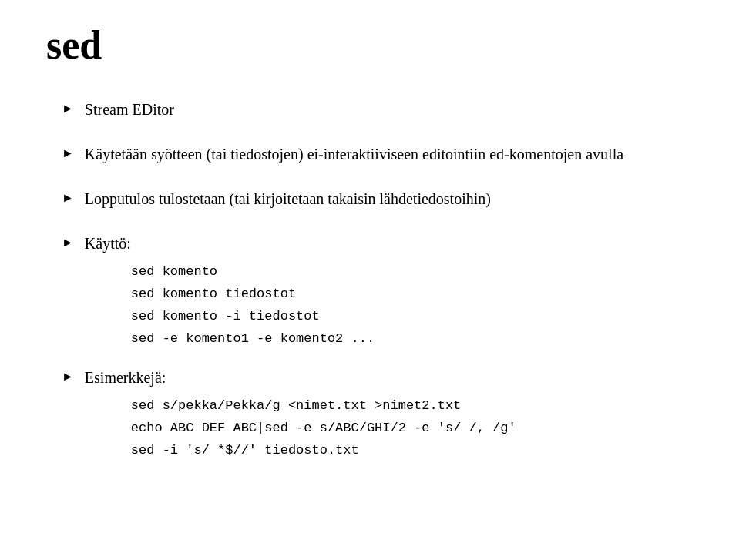 This screenshot has width=739, height=560. I want to click on list-item: ► Käytetään syötteen (tai tiedostojen) e…, so click(378, 154).